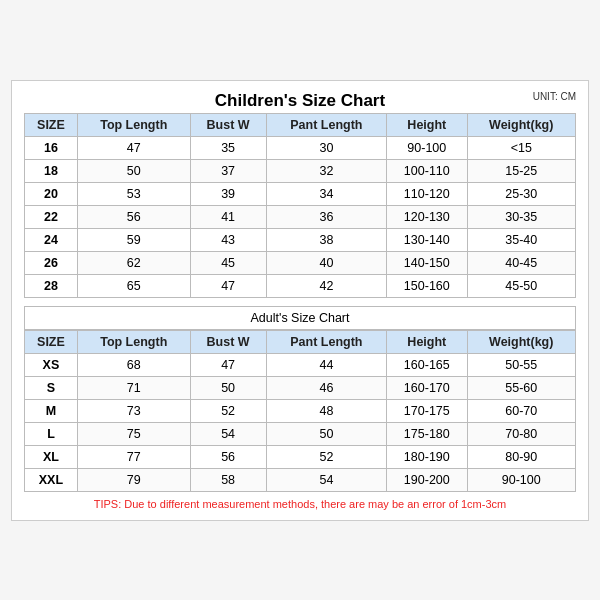  Describe the element at coordinates (52, 216) in the screenshot. I see `size-cell: 22` at that location.